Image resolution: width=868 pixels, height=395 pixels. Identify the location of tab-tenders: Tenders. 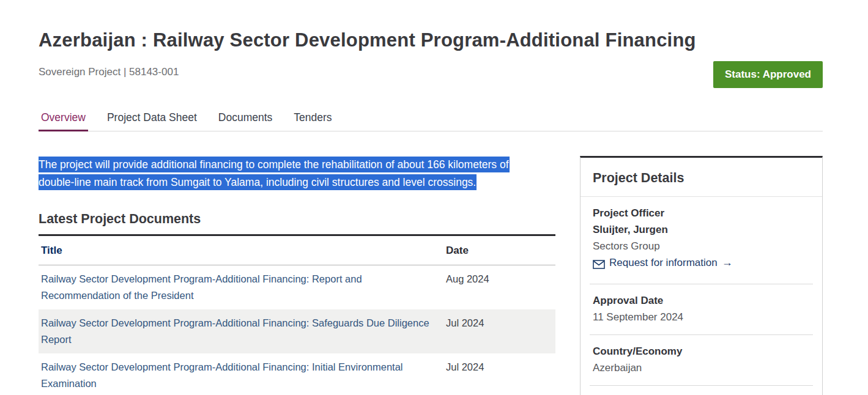
(313, 119).